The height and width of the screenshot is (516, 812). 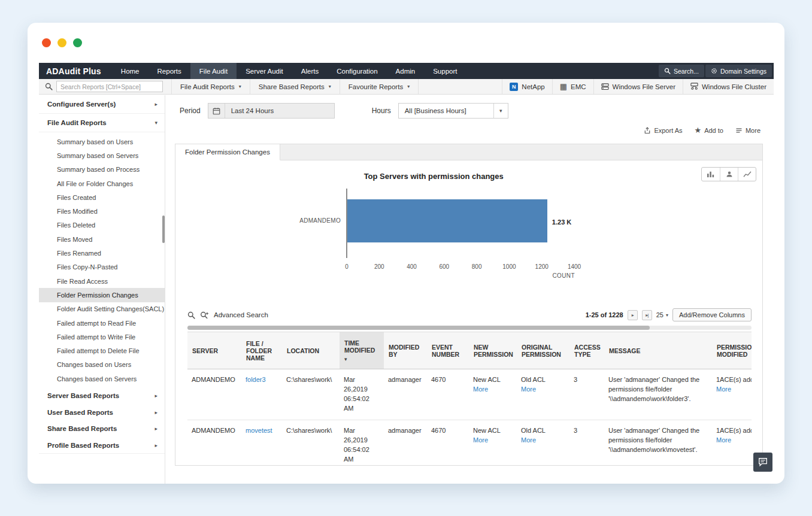 What do you see at coordinates (102, 396) in the screenshot?
I see `sidebar-section-server-based-reports: Server Based Reports▸` at bounding box center [102, 396].